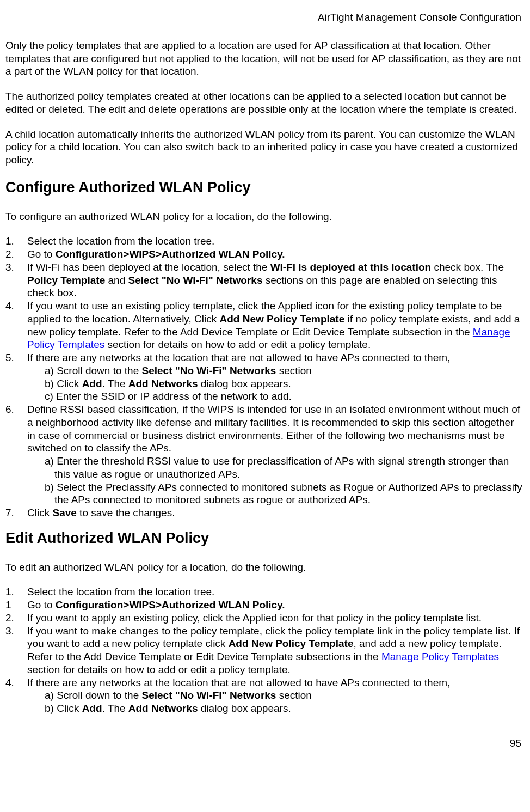 The width and height of the screenshot is (530, 812). I want to click on button-label: Save, so click(64, 513).